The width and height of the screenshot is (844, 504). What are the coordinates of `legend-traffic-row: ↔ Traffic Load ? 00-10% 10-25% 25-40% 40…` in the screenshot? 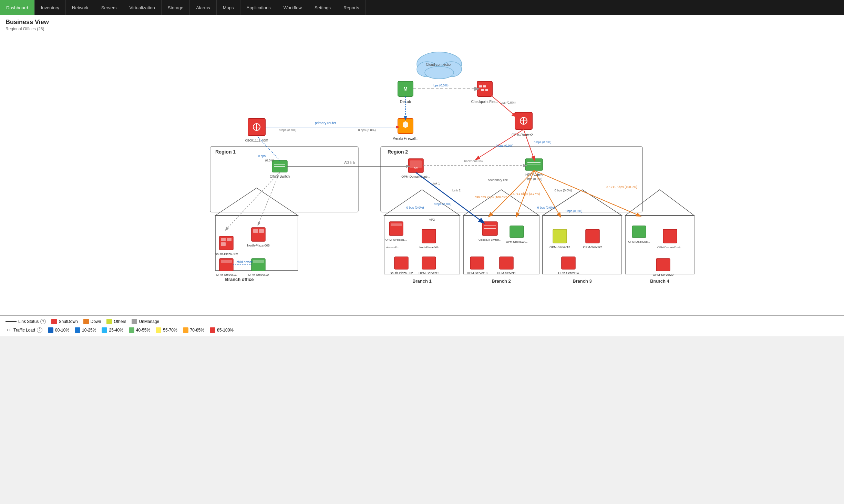 It's located at (422, 330).